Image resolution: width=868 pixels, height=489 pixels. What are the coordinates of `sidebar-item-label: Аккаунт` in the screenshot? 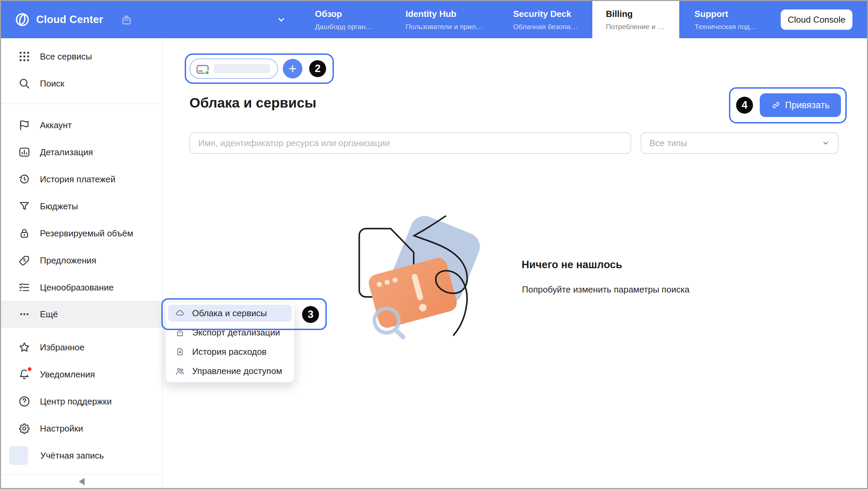 It's located at (56, 125).